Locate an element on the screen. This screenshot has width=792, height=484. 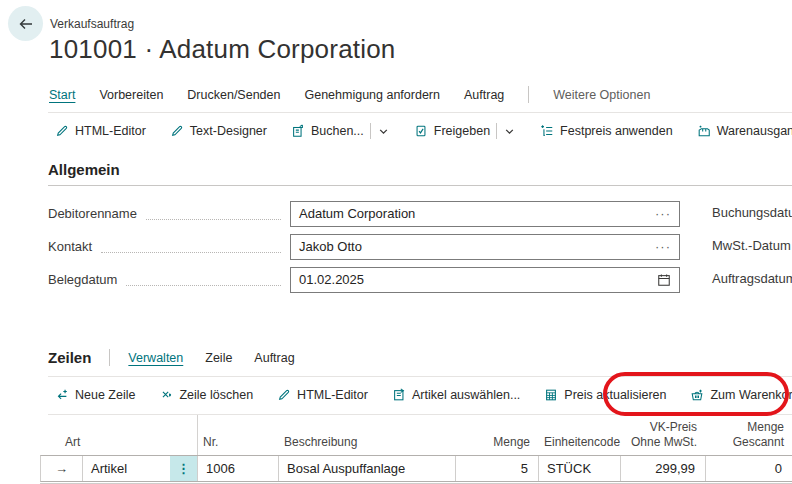
cell-nr: 1006 is located at coordinates (238, 468).